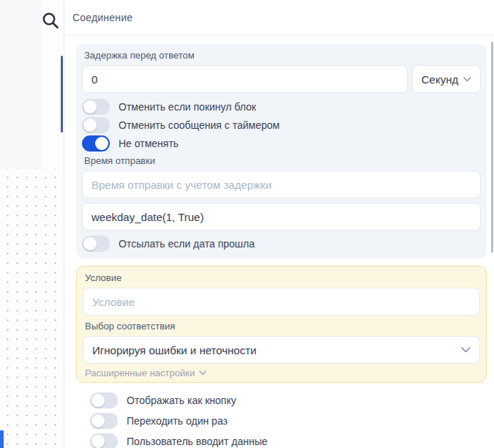 The image size is (494, 448). Describe the element at coordinates (281, 79) in the screenshot. I see `delay-input-row: Секунд` at that location.